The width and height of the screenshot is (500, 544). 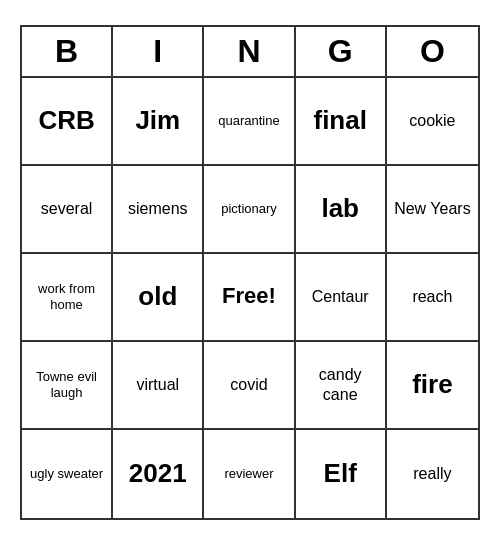 What do you see at coordinates (68, 210) in the screenshot?
I see `bingo-cell: several` at bounding box center [68, 210].